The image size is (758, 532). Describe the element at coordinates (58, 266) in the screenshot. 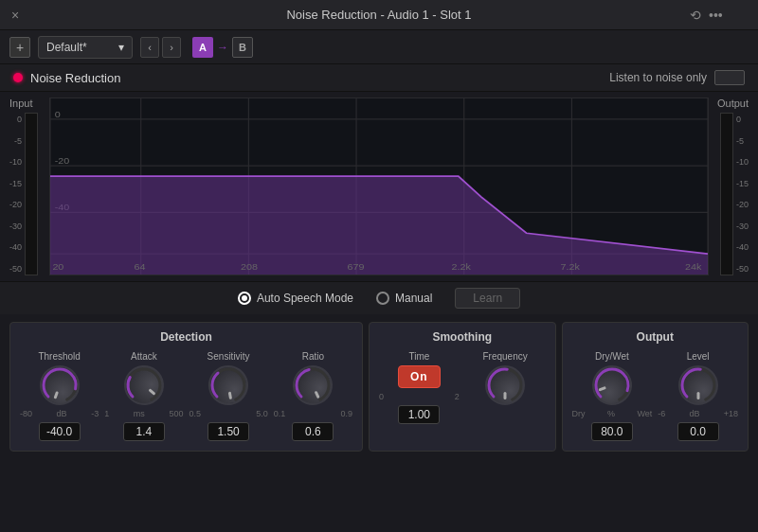

I see `svg-text: 20` at that location.